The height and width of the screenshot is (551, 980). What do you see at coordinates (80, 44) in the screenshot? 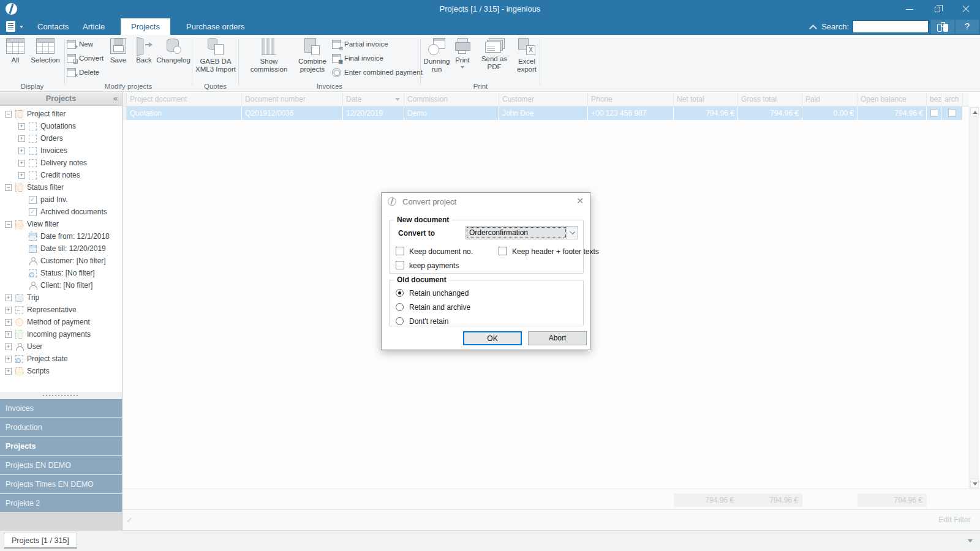
I see `new-button: New` at bounding box center [80, 44].